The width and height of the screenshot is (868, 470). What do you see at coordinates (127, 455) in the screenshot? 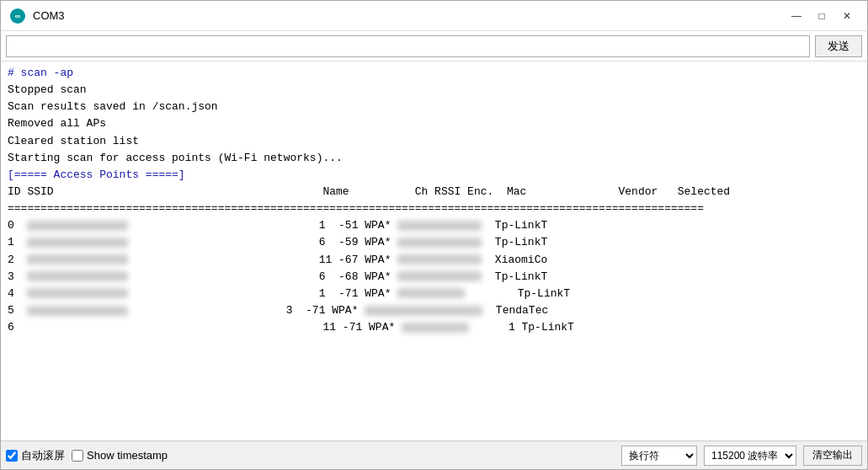
I see `timestamp-label: Show timestamp` at bounding box center [127, 455].